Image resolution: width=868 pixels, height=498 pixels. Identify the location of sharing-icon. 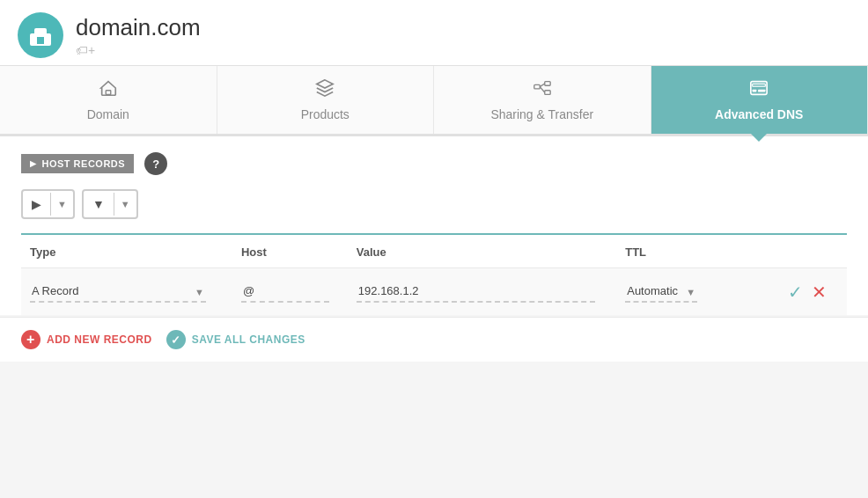
(542, 91).